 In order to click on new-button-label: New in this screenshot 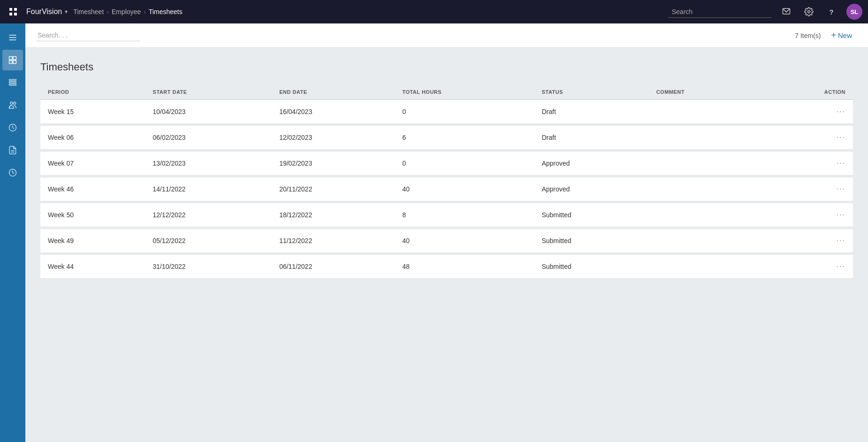, I will do `click(845, 36)`.